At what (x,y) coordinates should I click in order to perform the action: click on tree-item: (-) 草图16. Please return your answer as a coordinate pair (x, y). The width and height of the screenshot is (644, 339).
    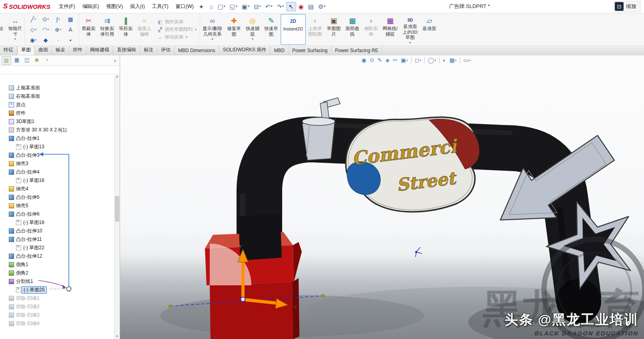
    Looking at the image, I should click on (60, 180).